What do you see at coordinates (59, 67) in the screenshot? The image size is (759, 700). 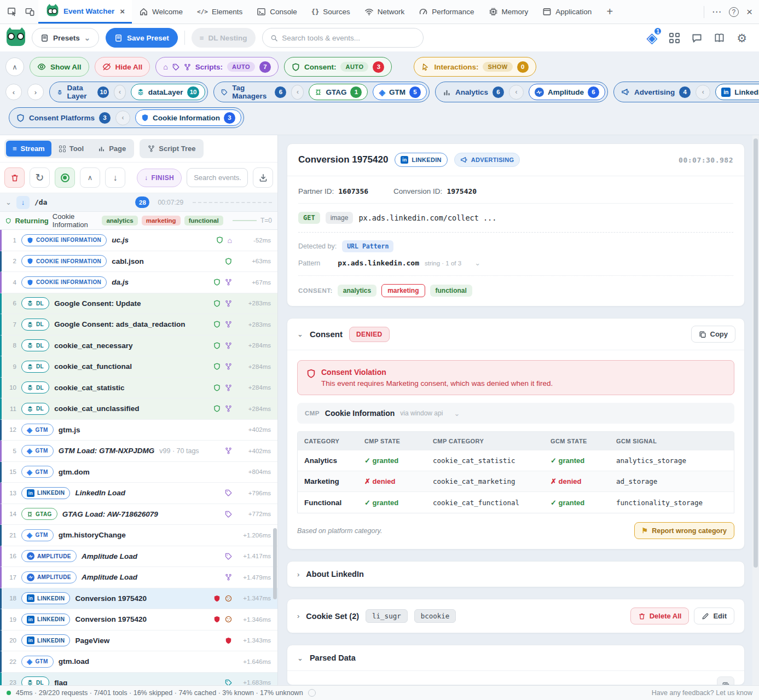 I see `show-all-button: Show All` at bounding box center [59, 67].